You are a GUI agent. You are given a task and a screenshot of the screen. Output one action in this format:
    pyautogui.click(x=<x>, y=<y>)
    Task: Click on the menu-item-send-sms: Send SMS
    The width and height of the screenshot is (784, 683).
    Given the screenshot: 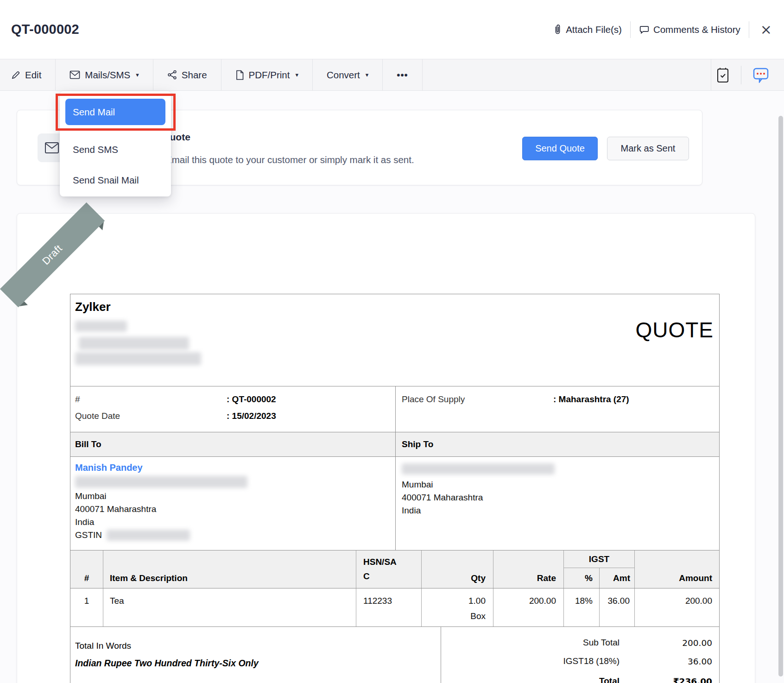 What is the action you would take?
    pyautogui.click(x=115, y=150)
    